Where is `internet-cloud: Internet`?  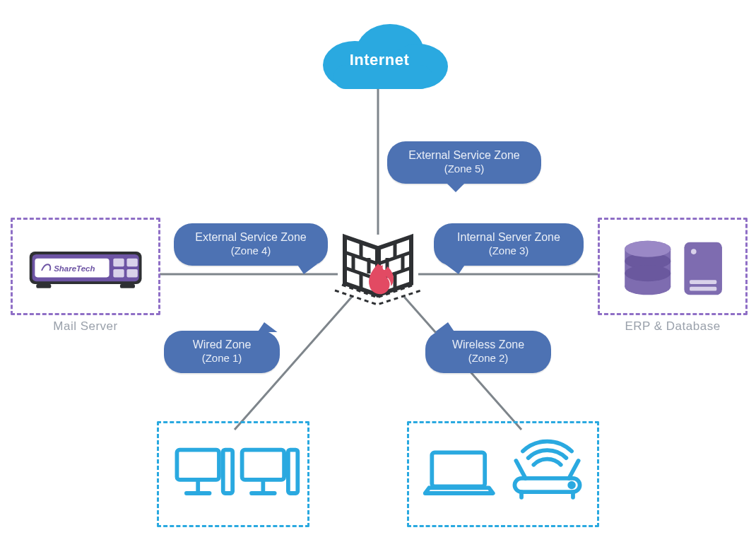
internet-cloud: Internet is located at coordinates (379, 54).